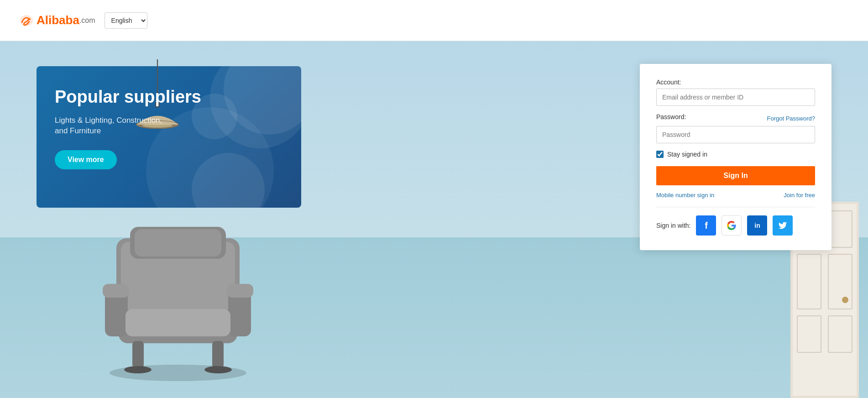 This screenshot has height=398, width=868. What do you see at coordinates (800, 195) in the screenshot?
I see `join-free-link: Join for free` at bounding box center [800, 195].